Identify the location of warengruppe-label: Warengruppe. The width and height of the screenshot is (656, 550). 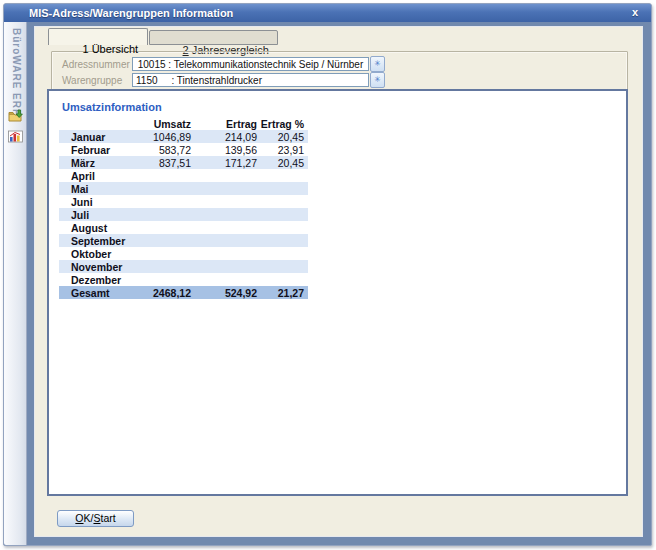
(92, 80).